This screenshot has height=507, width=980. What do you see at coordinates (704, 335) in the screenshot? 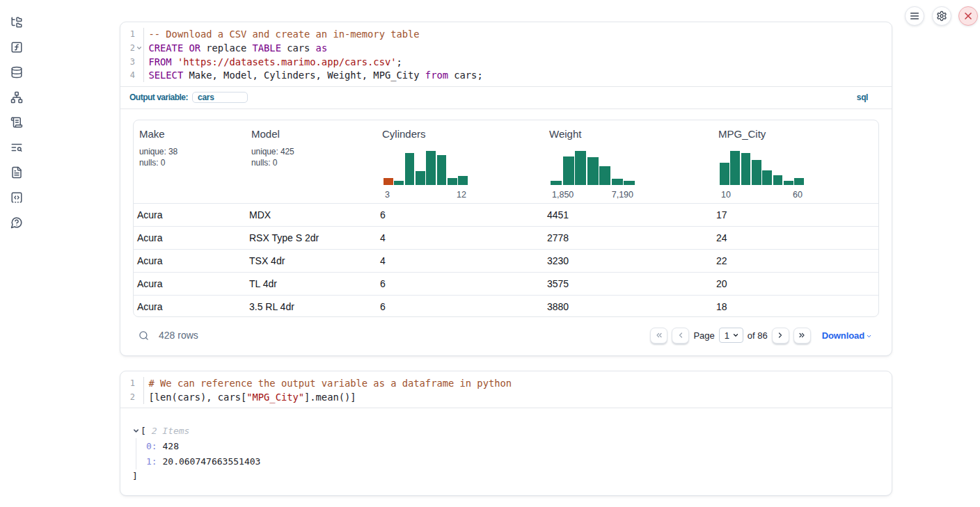
I see `page-label: Page` at bounding box center [704, 335].